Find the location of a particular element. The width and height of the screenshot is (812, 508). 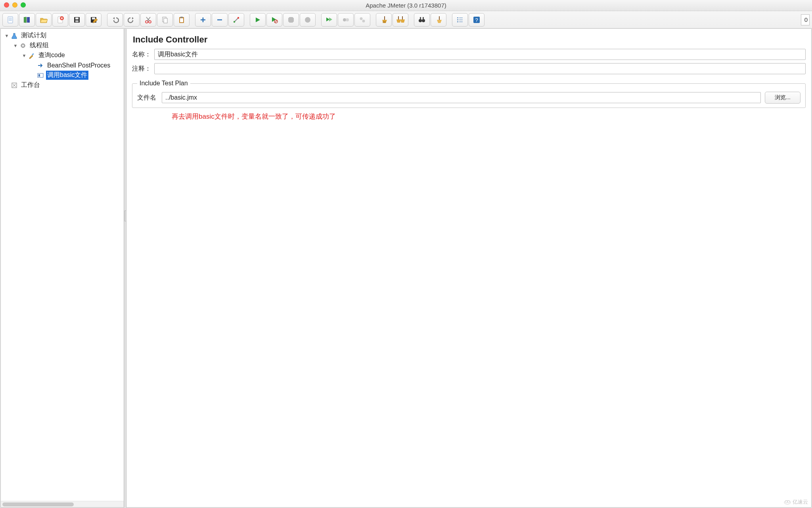

close-window-button is located at coordinates (6, 5).